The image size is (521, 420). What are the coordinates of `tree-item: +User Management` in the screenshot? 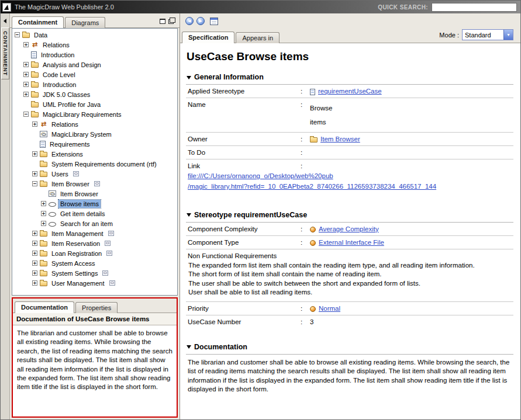 It's located at (95, 283).